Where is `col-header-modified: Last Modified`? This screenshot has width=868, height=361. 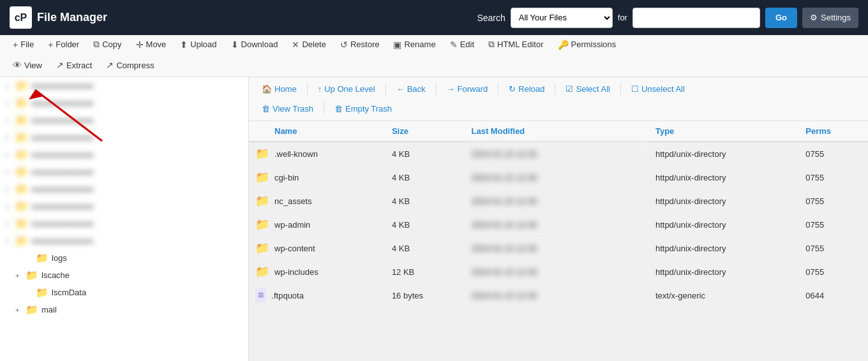 col-header-modified: Last Modified is located at coordinates (557, 131).